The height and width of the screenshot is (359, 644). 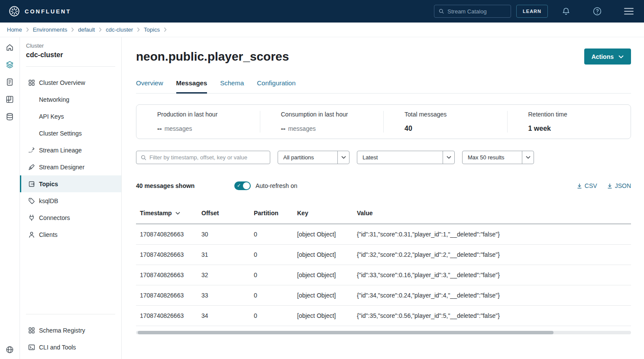 What do you see at coordinates (384, 87) in the screenshot?
I see `topic-tabs: Overview Messages Schema Configuration` at bounding box center [384, 87].